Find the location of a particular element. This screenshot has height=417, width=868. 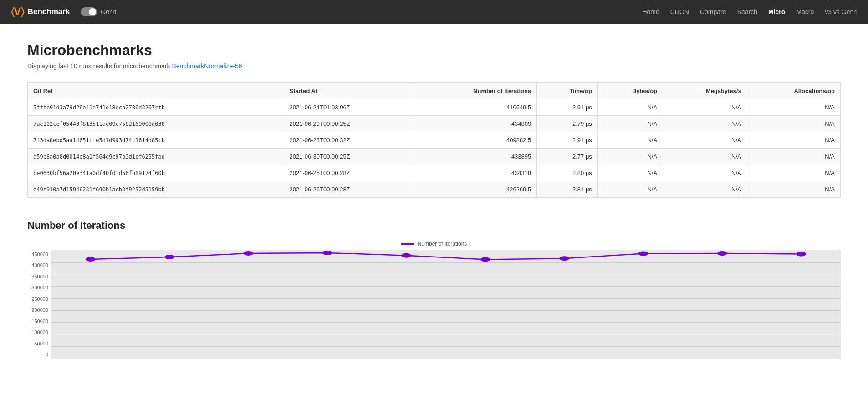

cell-iterations: 434809 is located at coordinates (475, 124).